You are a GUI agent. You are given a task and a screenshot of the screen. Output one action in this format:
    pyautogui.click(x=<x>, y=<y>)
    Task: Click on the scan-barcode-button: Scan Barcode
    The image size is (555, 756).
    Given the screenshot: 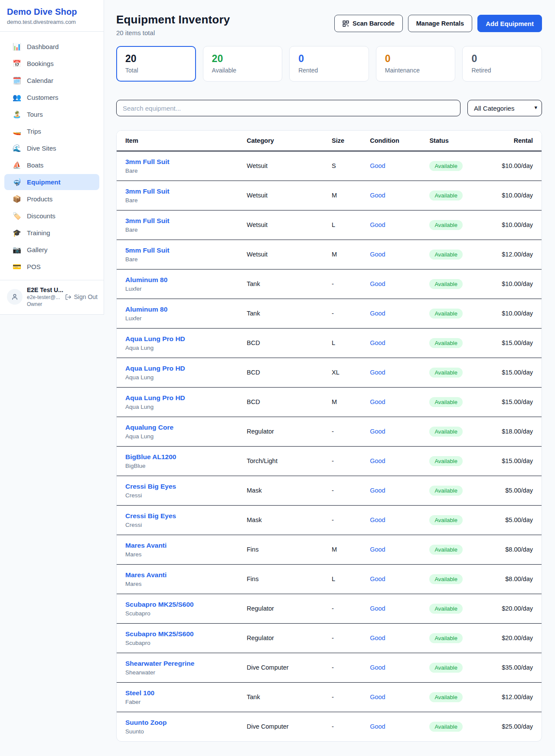 What is the action you would take?
    pyautogui.click(x=369, y=23)
    